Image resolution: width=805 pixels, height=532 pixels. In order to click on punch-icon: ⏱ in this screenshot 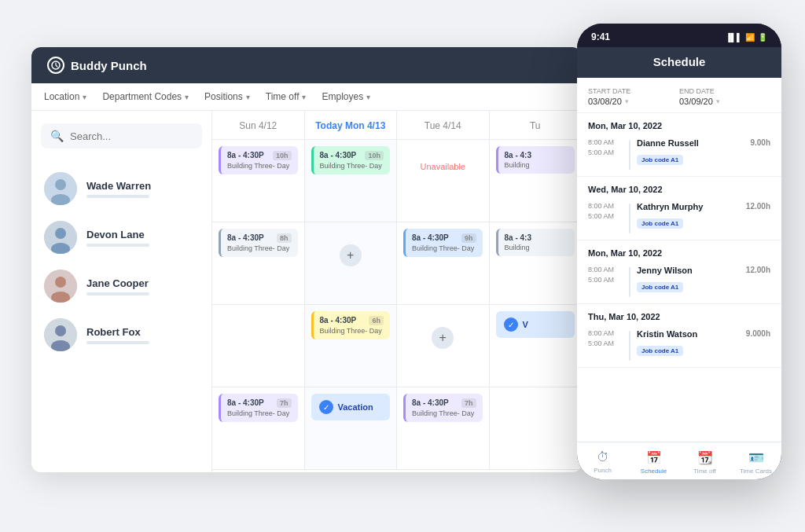, I will do `click(603, 457)`.